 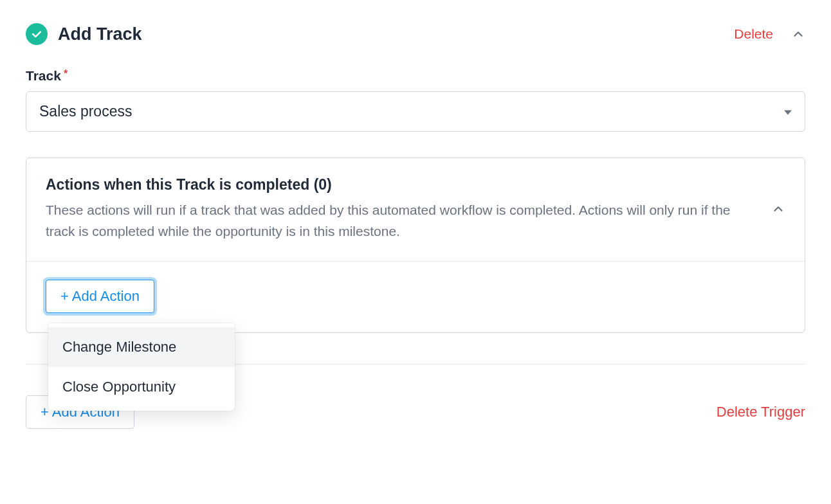 I want to click on panel-collapse-toggle, so click(x=778, y=209).